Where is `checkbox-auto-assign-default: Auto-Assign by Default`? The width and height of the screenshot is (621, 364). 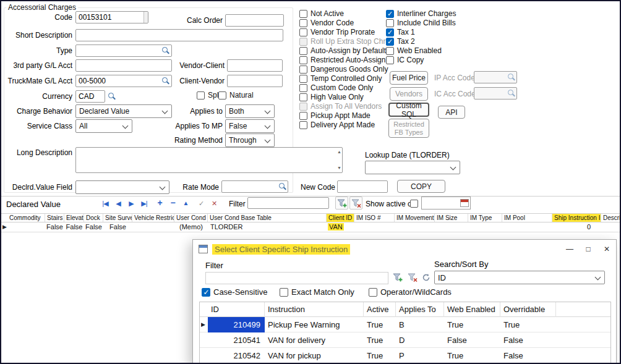
checkbox-auto-assign-default: Auto-Assign by Default is located at coordinates (343, 51).